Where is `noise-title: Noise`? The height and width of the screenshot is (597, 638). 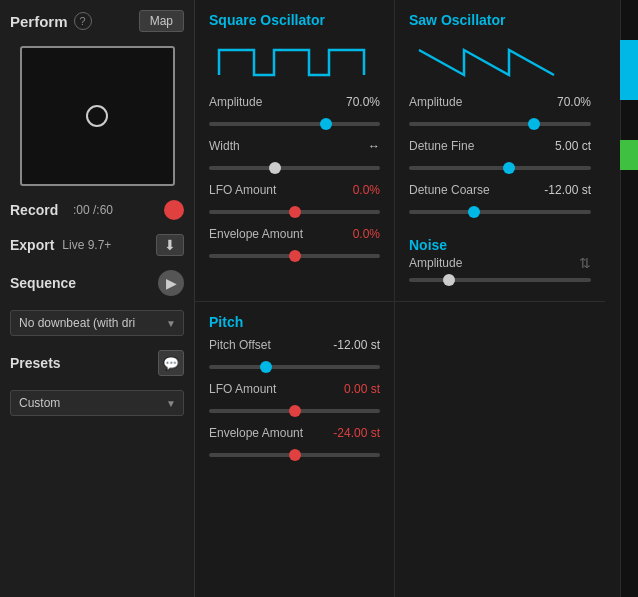 noise-title: Noise is located at coordinates (500, 245).